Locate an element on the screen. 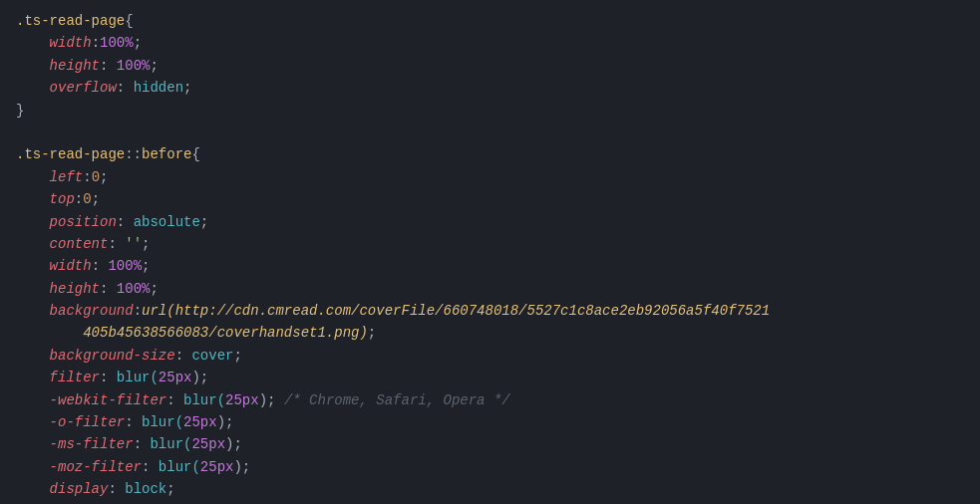 This screenshot has width=980, height=504. code-line: -webkit-filter: blur(25px); /* Chrome, S… is located at coordinates (490, 400).